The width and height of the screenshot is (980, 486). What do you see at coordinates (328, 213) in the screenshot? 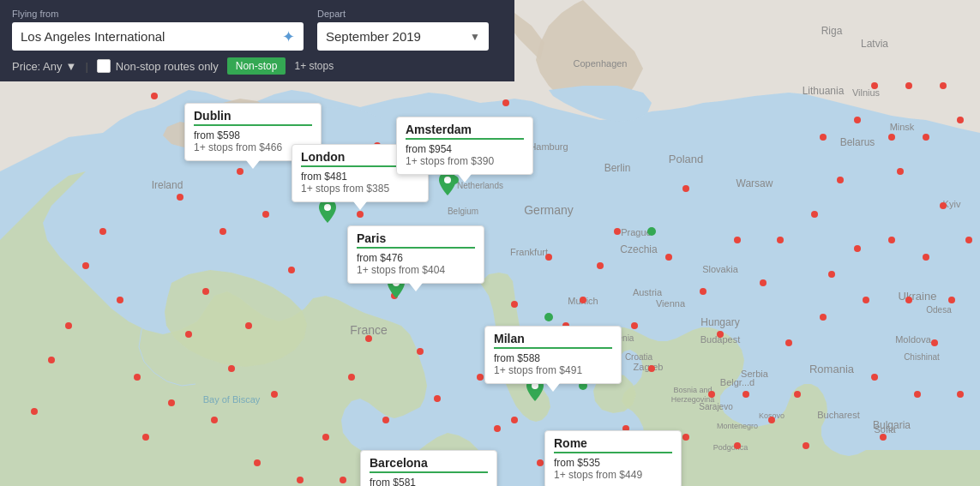
I see `city-pin-london` at bounding box center [328, 213].